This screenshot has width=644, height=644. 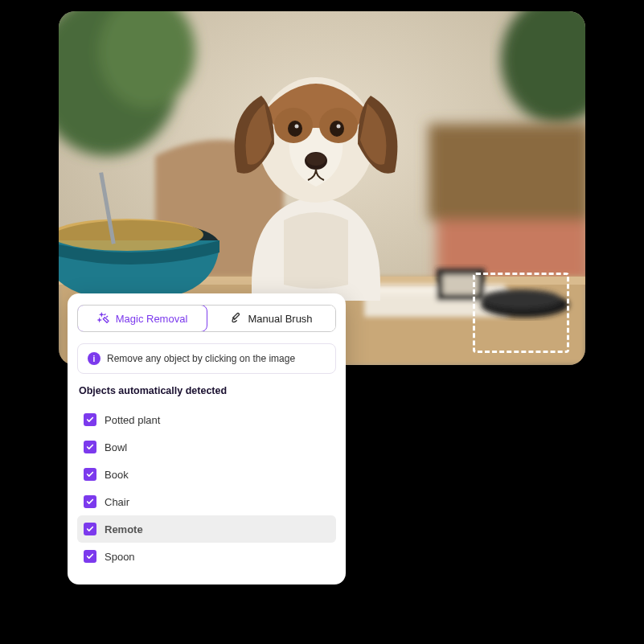 I want to click on tab-brush-label: Manual Brush, so click(x=280, y=318).